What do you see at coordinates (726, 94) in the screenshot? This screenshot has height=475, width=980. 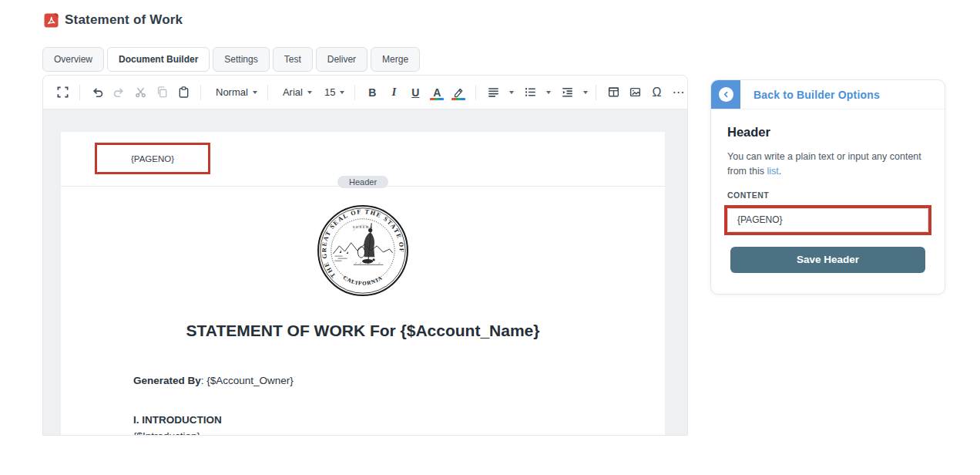 I see `chevron-left-icon` at bounding box center [726, 94].